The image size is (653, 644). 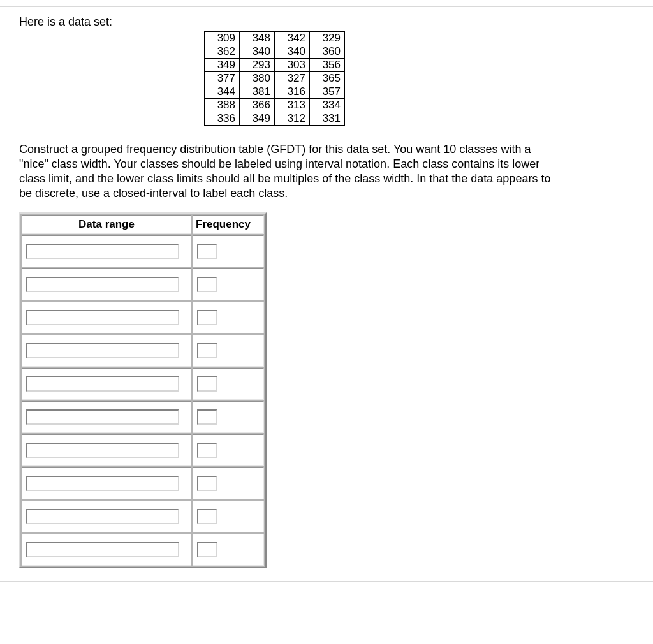 What do you see at coordinates (328, 65) in the screenshot?
I see `data-cell: 356` at bounding box center [328, 65].